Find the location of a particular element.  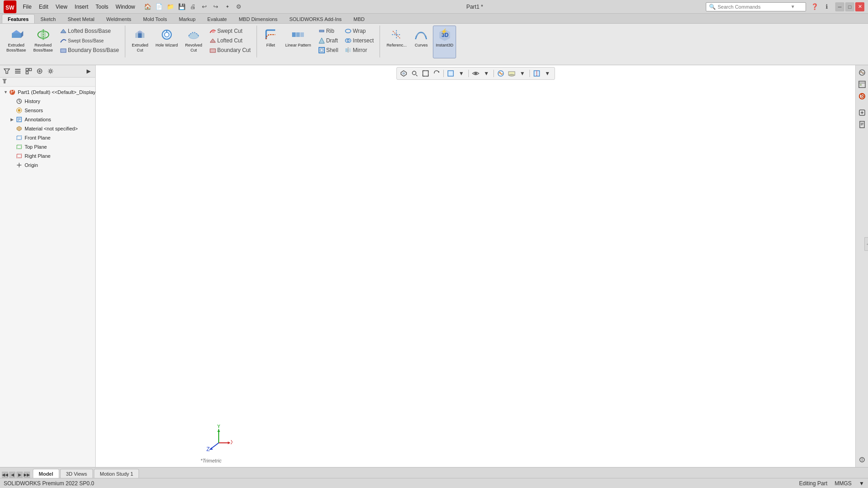

scenes-dropdown: ▼ is located at coordinates (523, 73).